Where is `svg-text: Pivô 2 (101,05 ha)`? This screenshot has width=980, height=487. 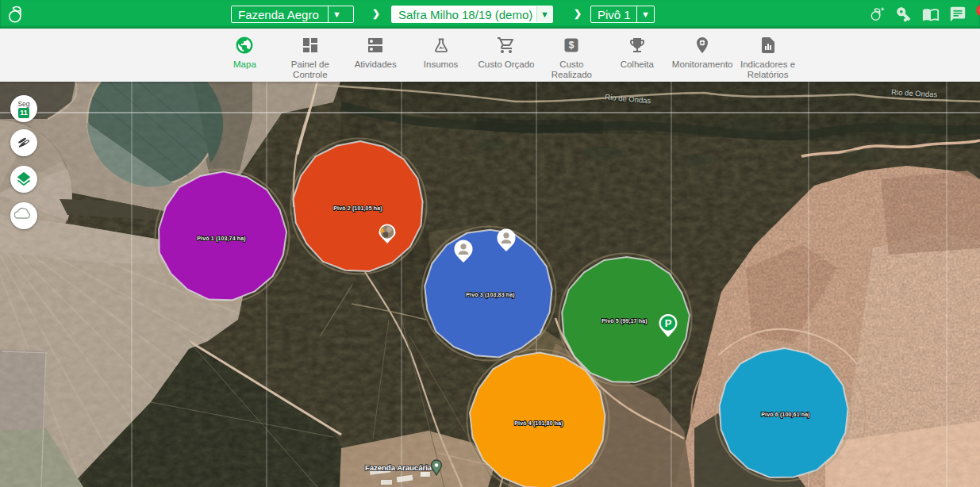
svg-text: Pivô 2 (101,05 ha) is located at coordinates (357, 209).